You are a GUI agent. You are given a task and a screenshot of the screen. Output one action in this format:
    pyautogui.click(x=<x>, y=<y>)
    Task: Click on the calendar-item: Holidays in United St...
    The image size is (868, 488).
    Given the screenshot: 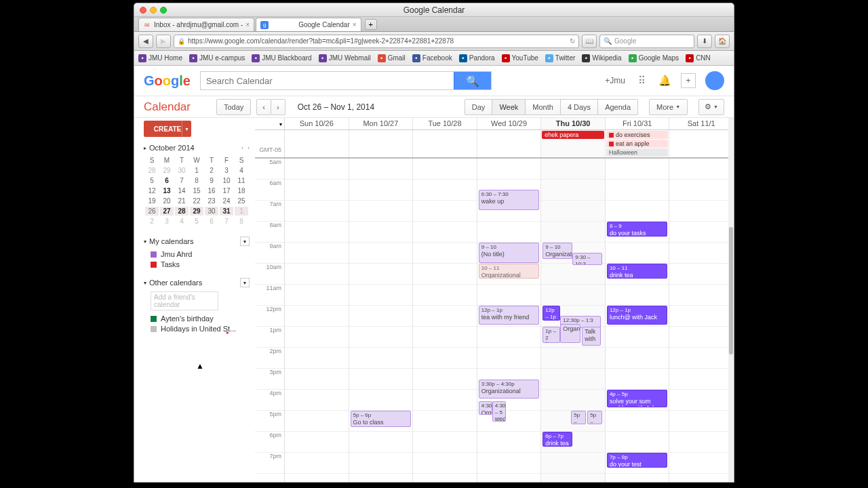 What is the action you would take?
    pyautogui.click(x=200, y=329)
    